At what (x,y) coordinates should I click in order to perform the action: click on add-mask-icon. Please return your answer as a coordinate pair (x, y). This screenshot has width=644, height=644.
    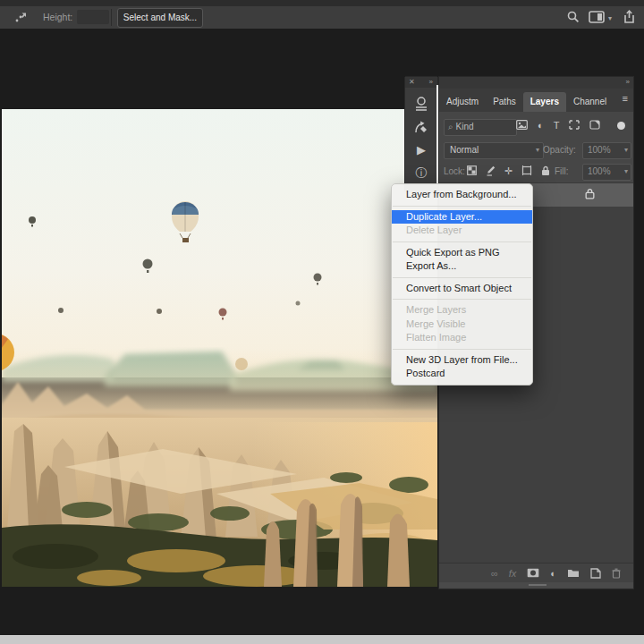
    Looking at the image, I should click on (533, 572).